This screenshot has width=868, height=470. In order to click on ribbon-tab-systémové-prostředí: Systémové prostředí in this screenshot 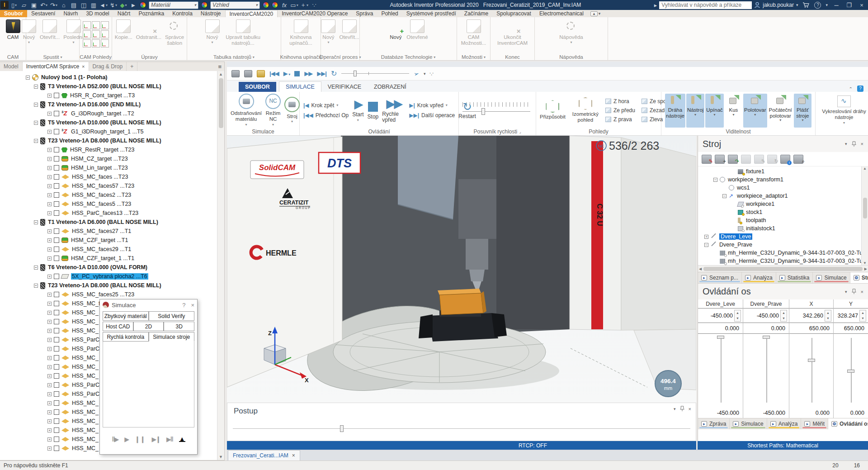, I will do `click(431, 14)`.